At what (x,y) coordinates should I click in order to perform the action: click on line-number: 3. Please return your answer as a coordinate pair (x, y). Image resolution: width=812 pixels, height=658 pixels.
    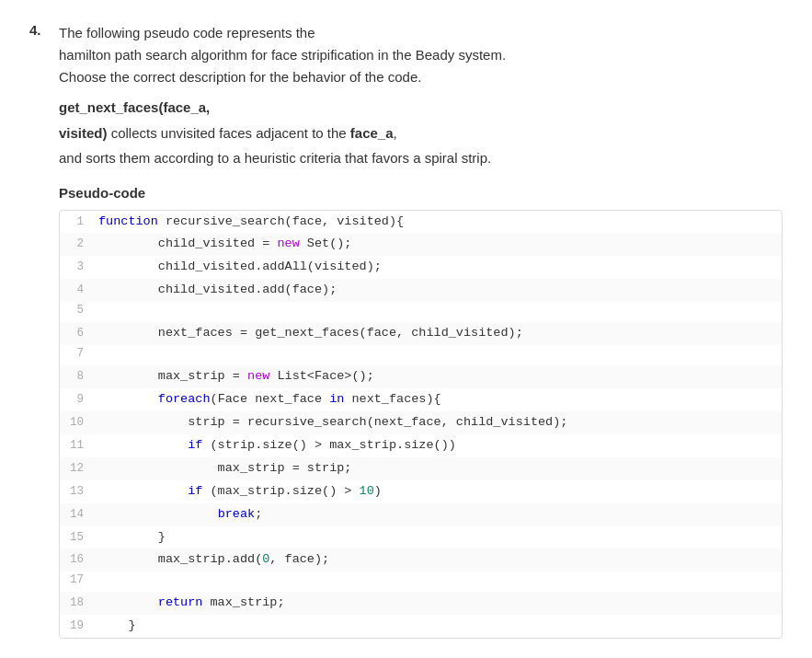
    Looking at the image, I should click on (77, 267).